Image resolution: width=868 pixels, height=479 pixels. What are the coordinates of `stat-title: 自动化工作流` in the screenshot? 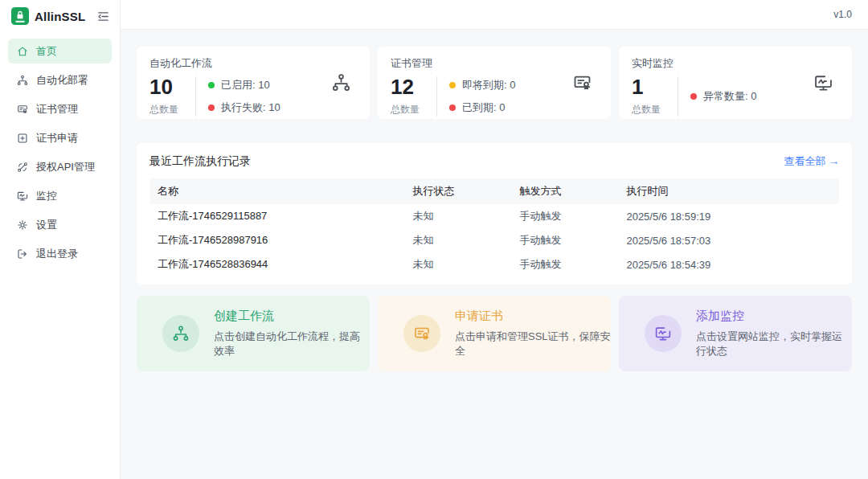 It's located at (253, 63).